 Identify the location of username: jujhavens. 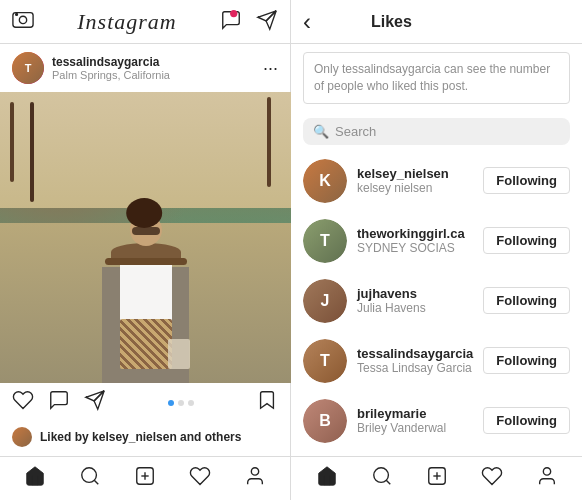
(415, 294).